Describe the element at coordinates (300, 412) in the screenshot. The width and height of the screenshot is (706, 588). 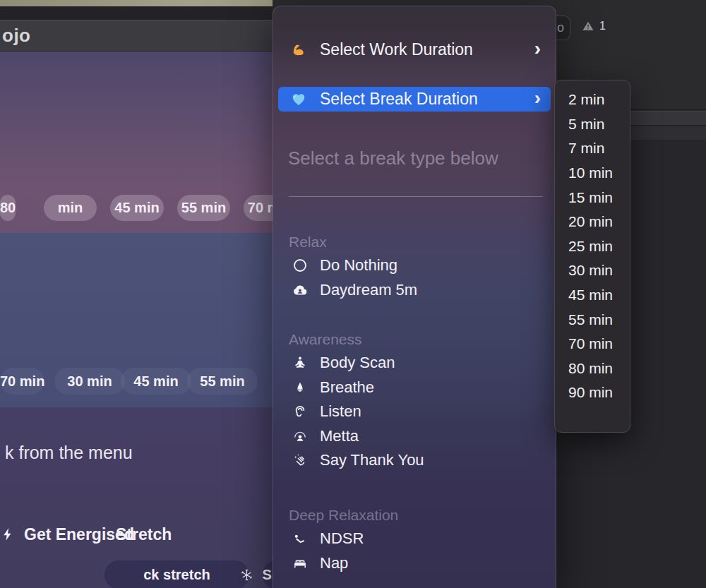
I see `ear-icon` at that location.